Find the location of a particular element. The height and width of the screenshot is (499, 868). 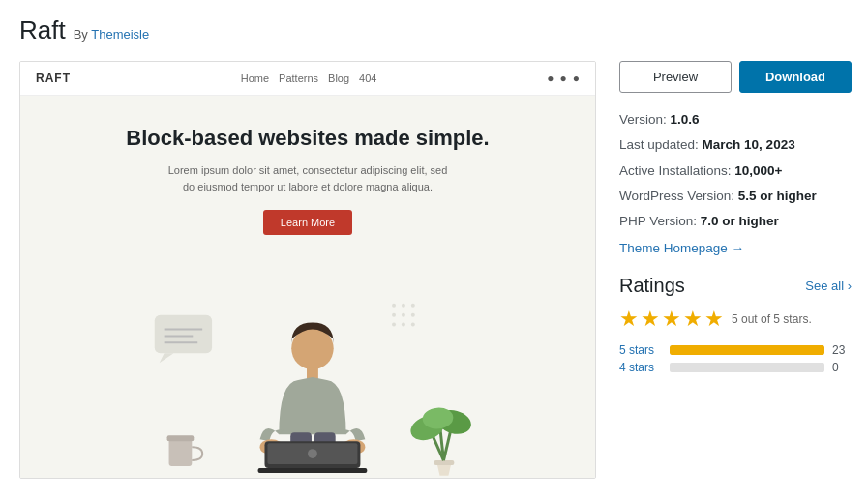

meta-info: Version: 1.0.6 Last updated: March 10, 2… is located at coordinates (735, 183).